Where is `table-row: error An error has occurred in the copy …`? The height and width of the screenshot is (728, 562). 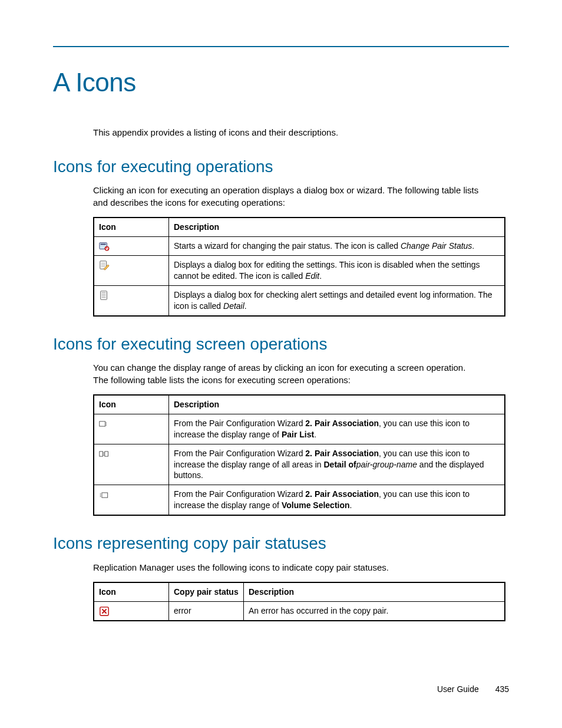
table-row: error An error has occurred in the copy … is located at coordinates (299, 612).